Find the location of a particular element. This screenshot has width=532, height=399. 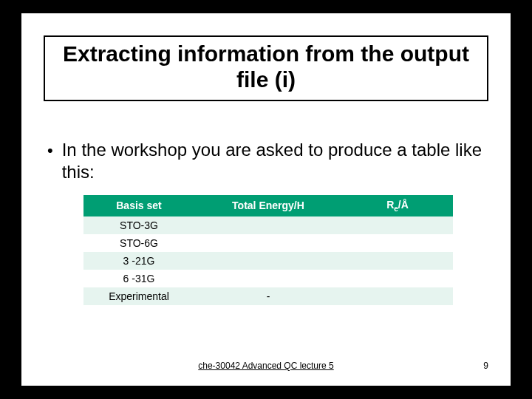

header-re-prefix: R is located at coordinates (390, 205).